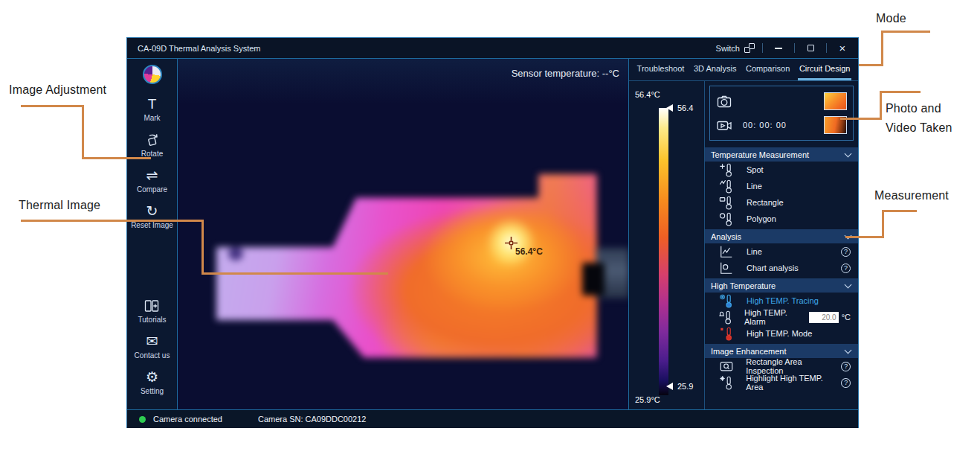 The image size is (980, 460). What do you see at coordinates (648, 400) in the screenshot?
I see `colorbar-min-label: 25.9°C` at bounding box center [648, 400].